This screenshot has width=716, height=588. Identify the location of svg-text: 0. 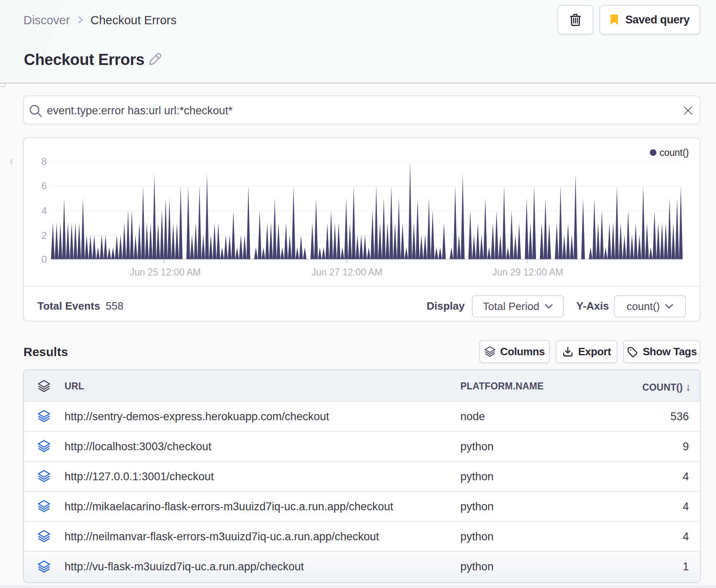
(44, 259).